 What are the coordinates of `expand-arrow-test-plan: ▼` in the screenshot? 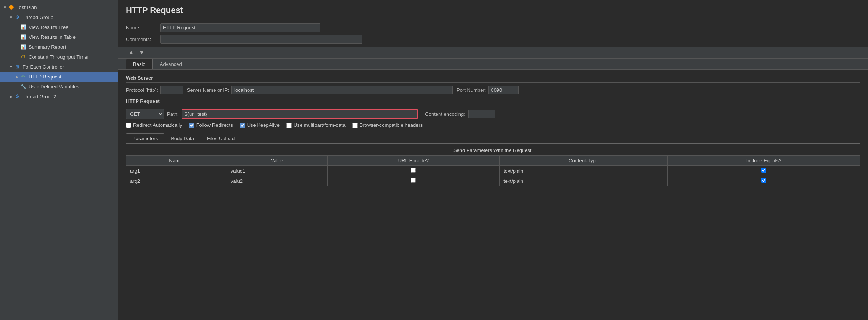 It's located at (5, 8).